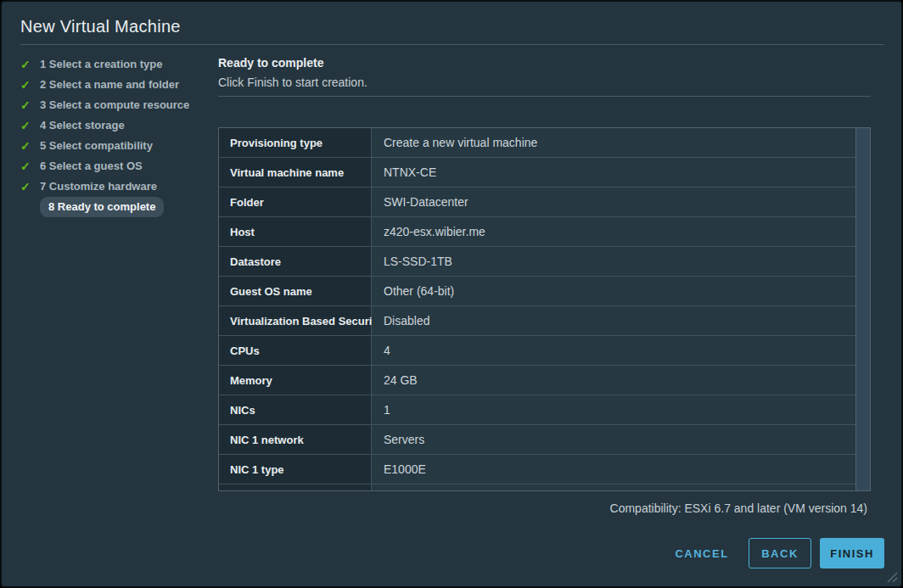 The height and width of the screenshot is (588, 903). Describe the element at coordinates (614, 469) in the screenshot. I see `row-value: E1000E` at that location.